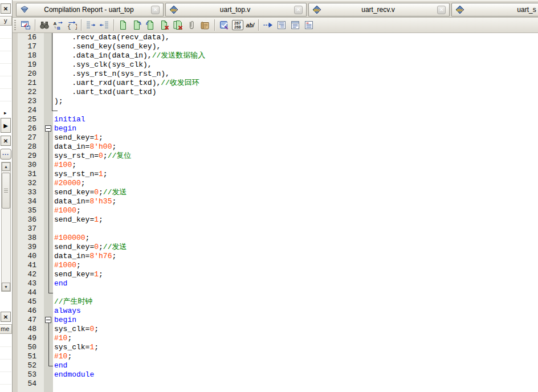 The image size is (538, 392). What do you see at coordinates (150, 25) in the screenshot?
I see `previous-bookmark-icon` at bounding box center [150, 25].